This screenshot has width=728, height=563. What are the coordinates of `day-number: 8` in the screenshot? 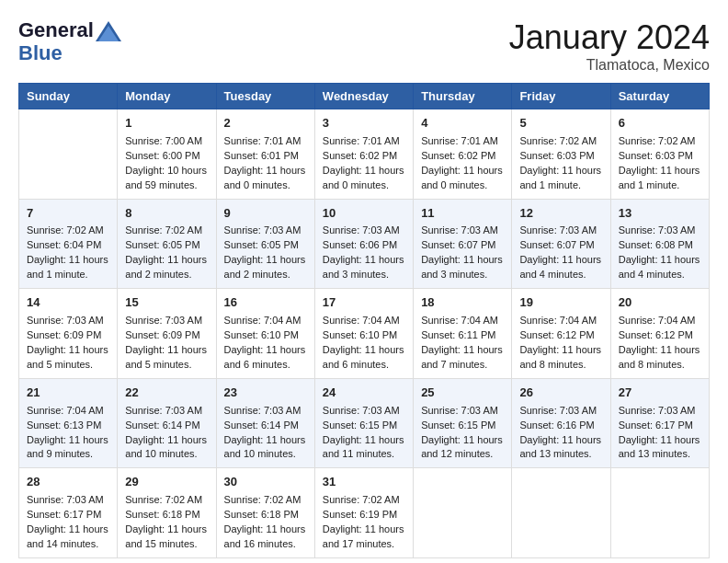 It's located at (166, 213).